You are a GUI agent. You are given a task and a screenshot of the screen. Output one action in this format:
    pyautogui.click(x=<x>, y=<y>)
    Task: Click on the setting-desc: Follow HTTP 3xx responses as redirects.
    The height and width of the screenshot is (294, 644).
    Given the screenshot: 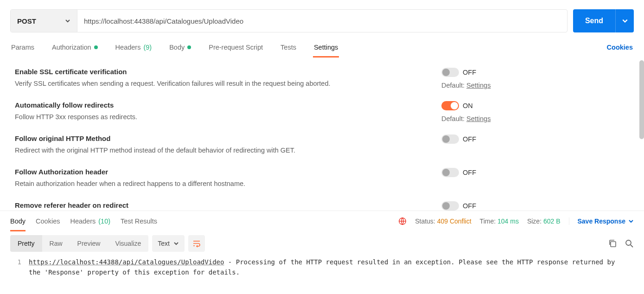 What is the action you would take?
    pyautogui.click(x=219, y=117)
    